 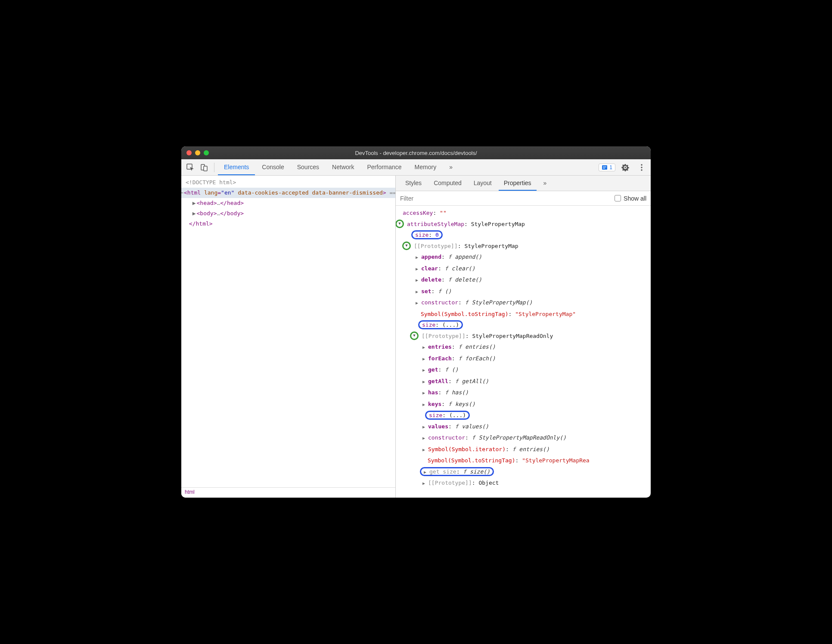 I want to click on main-toolbar: Elements Console Sources Network Perform…, so click(x=416, y=167).